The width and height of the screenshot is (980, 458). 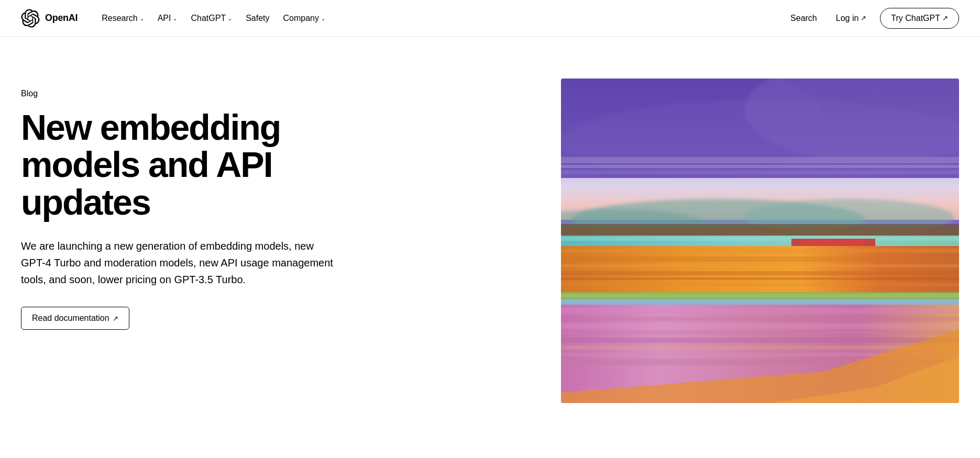 What do you see at coordinates (123, 18) in the screenshot?
I see `nav-research: Research ⌄` at bounding box center [123, 18].